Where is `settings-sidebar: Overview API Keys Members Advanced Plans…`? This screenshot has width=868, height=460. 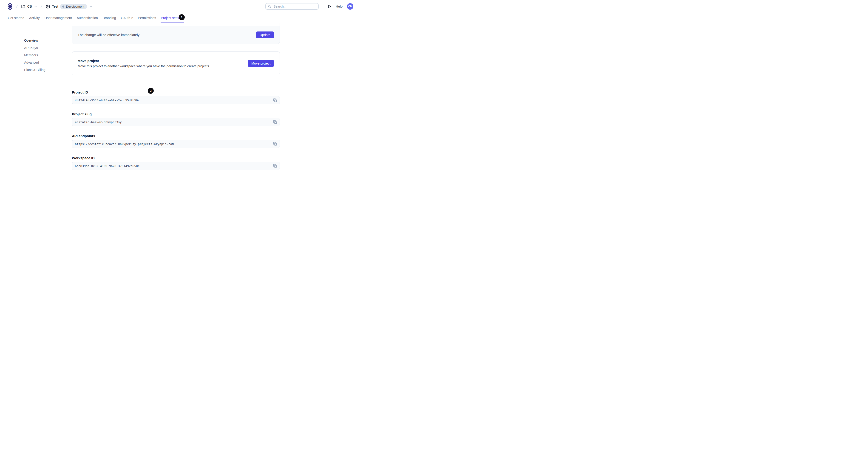
settings-sidebar: Overview API Keys Members Advanced Plans… is located at coordinates (45, 57).